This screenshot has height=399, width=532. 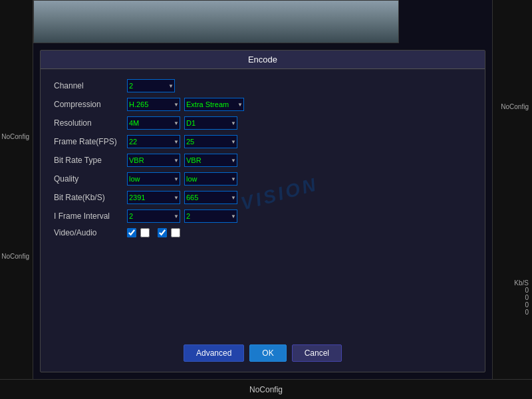 What do you see at coordinates (154, 142) in the screenshot?
I see `fps-main-wrapper: 22` at bounding box center [154, 142].